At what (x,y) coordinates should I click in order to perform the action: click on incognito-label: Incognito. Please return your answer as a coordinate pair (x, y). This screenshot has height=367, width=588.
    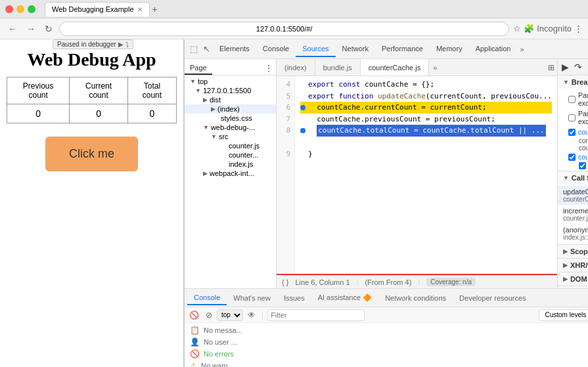
    Looking at the image, I should click on (554, 29).